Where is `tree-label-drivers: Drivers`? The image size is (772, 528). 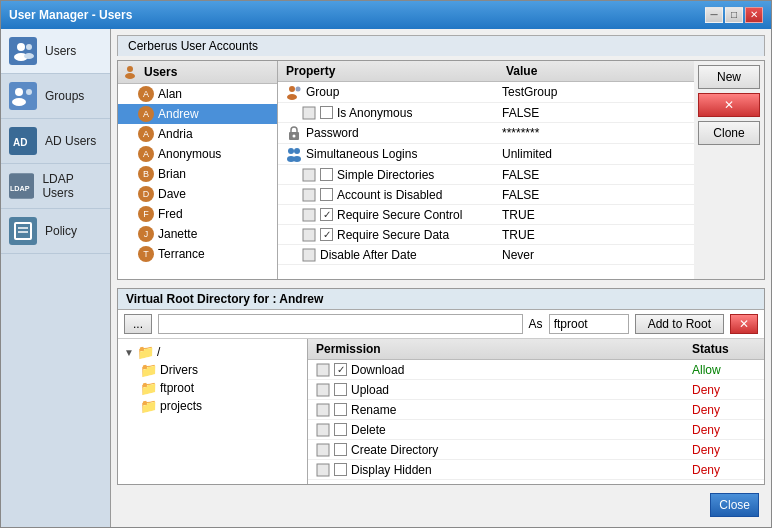 tree-label-drivers: Drivers is located at coordinates (179, 370).